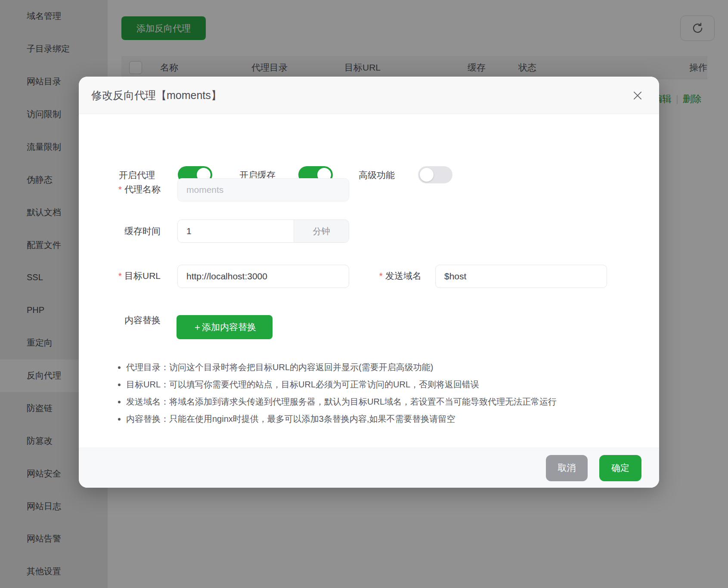  Describe the element at coordinates (236, 231) in the screenshot. I see `cache-time-field` at that location.